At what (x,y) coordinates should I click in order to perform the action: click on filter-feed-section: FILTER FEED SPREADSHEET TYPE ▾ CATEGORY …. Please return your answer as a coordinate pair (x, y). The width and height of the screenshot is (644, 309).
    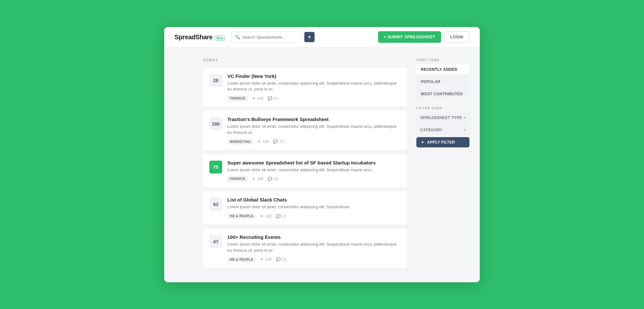
    Looking at the image, I should click on (443, 127).